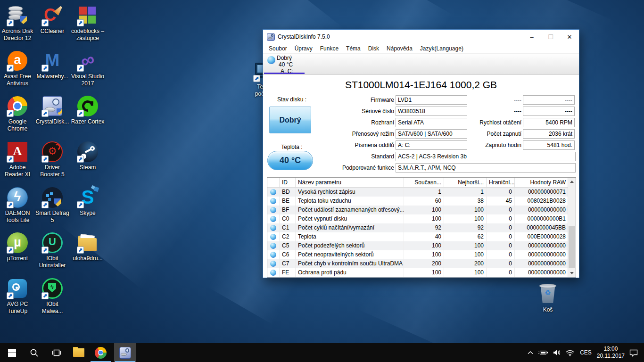 This screenshot has width=644, height=362. What do you see at coordinates (17, 243) in the screenshot?
I see `desktop-icon-utorrent: µ⬈` at bounding box center [17, 243].